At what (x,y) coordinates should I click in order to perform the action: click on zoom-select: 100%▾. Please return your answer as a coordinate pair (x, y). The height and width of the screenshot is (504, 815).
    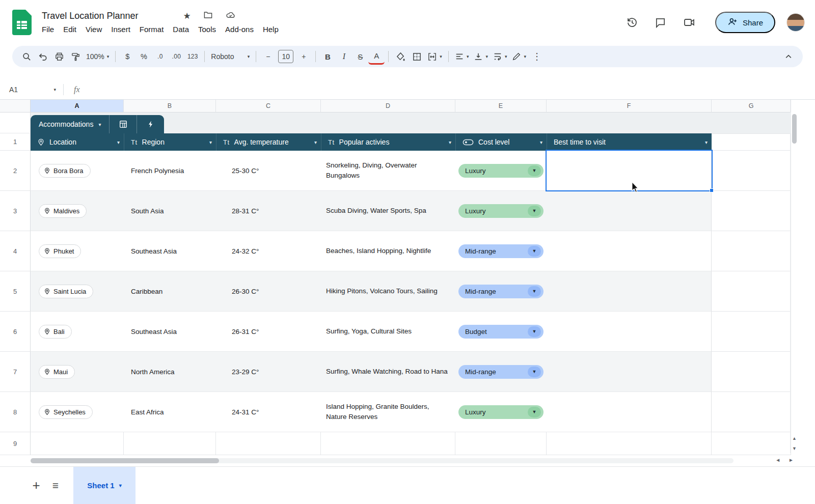
    Looking at the image, I should click on (98, 57).